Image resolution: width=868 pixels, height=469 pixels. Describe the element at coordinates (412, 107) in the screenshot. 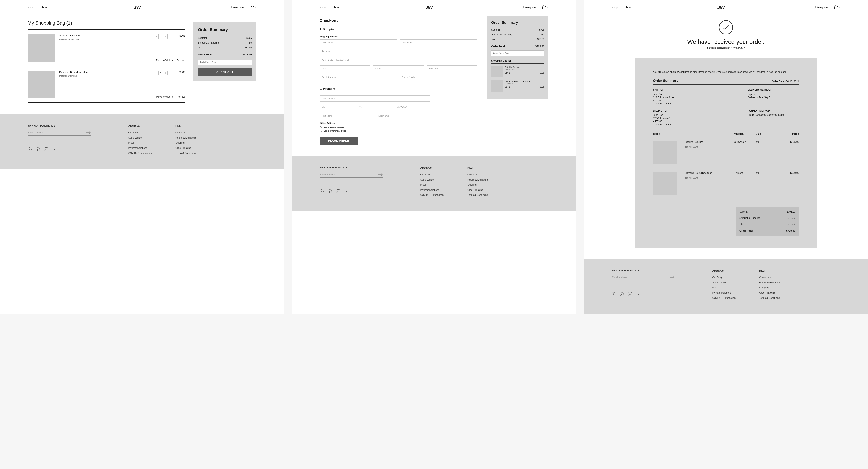

I see `cvv-input` at that location.